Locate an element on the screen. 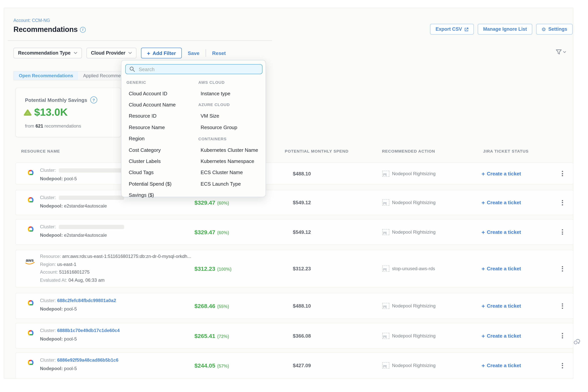 This screenshot has width=588, height=392. settings-label: Settings is located at coordinates (558, 29).